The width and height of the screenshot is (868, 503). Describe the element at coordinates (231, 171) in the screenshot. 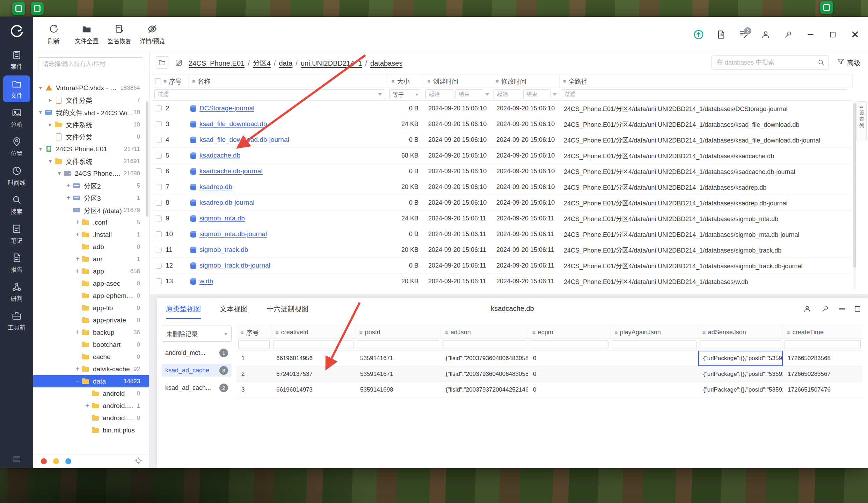

I see `file-name-link: ksadcache.db-journal` at that location.